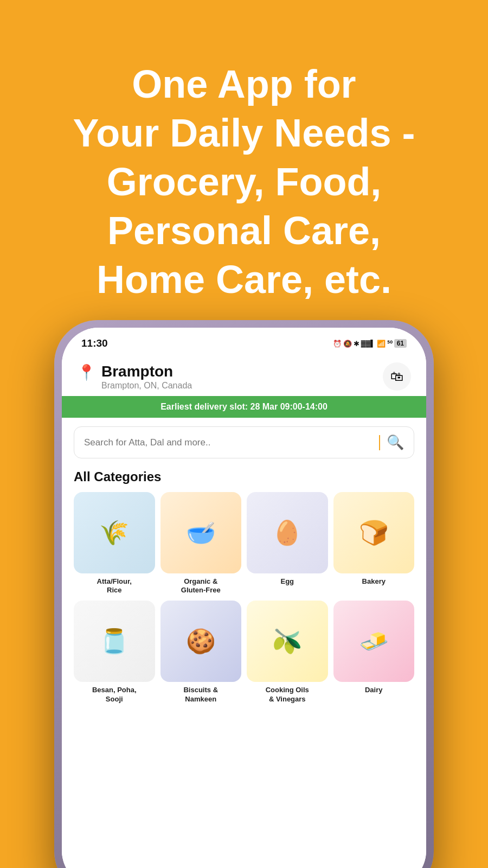 This screenshot has width=488, height=868. What do you see at coordinates (114, 586) in the screenshot?
I see `category-atta-label: Atta/Flour,Rice` at bounding box center [114, 586].